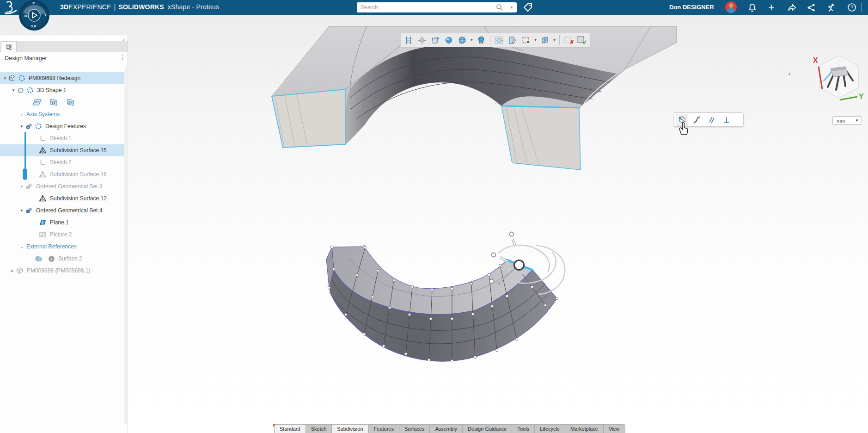 The image size is (868, 433). I want to click on tree-item-plane-1: Plane.1, so click(62, 223).